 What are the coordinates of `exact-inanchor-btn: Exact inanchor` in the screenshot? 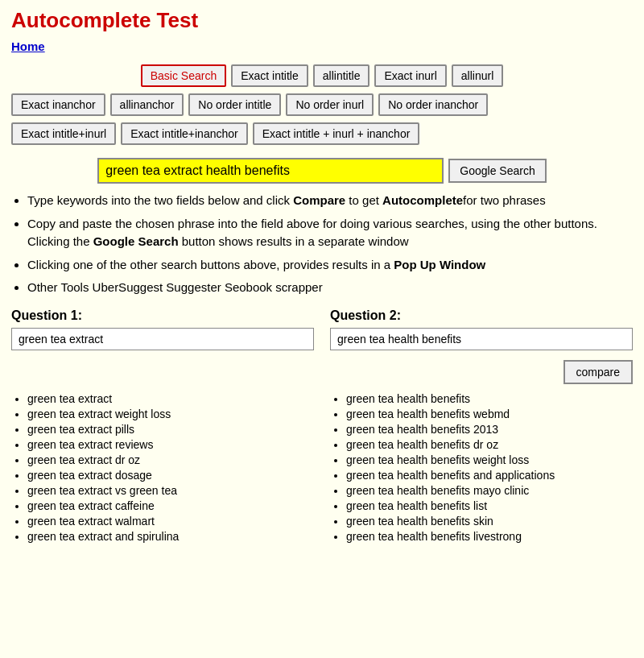 It's located at (58, 105).